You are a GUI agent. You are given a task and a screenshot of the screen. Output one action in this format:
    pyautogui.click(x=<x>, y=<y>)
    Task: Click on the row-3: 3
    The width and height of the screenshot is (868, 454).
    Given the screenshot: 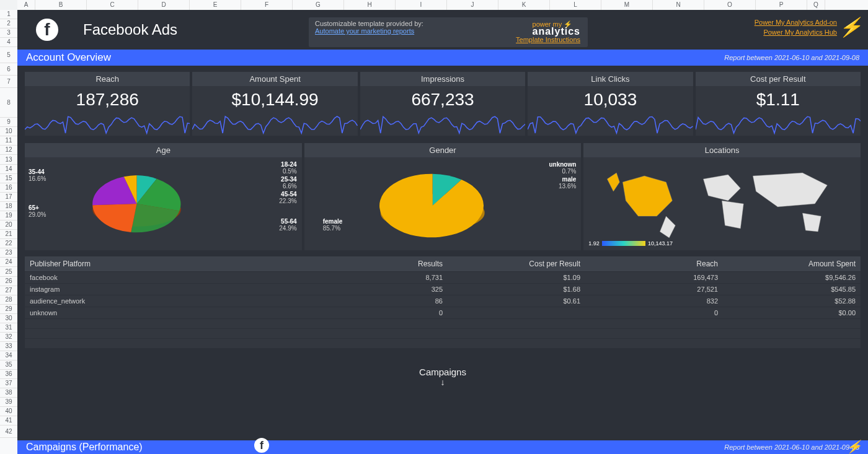 What is the action you would take?
    pyautogui.click(x=9, y=33)
    